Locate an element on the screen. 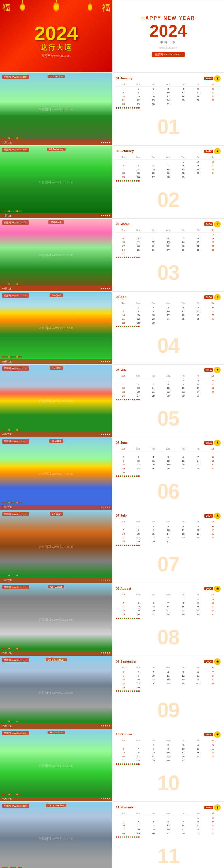 The width and height of the screenshot is (224, 868). bottom-bar-brand: 书香门第 is located at coordinates (7, 143).